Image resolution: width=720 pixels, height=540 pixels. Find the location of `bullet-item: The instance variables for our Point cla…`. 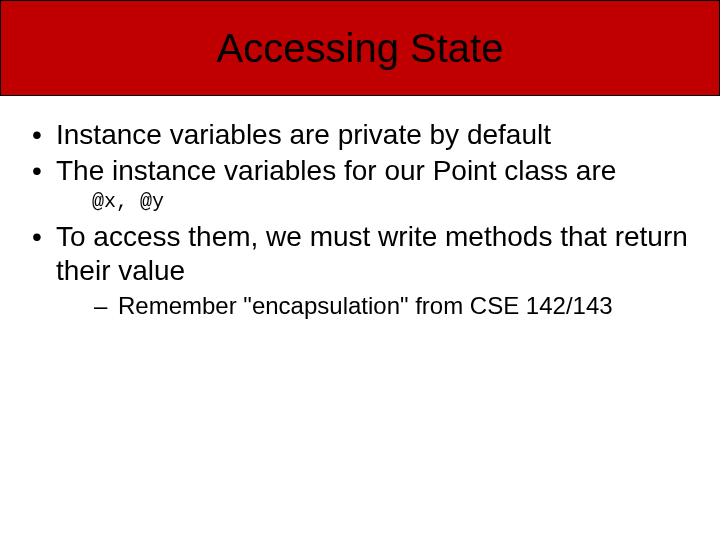

bullet-item: The instance variables for our Point cla… is located at coordinates (360, 171).